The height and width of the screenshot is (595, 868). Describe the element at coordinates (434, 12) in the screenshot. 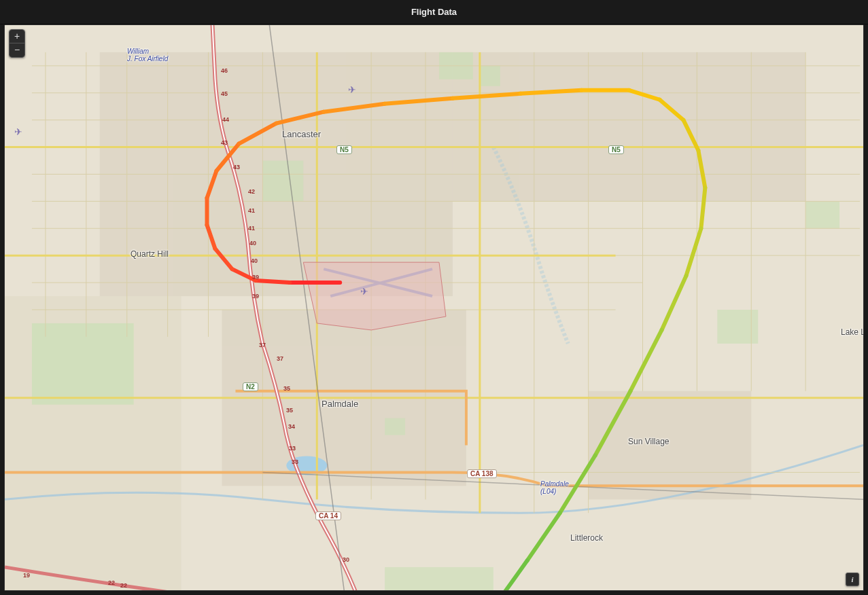

I see `title-bar: Flight Data` at that location.